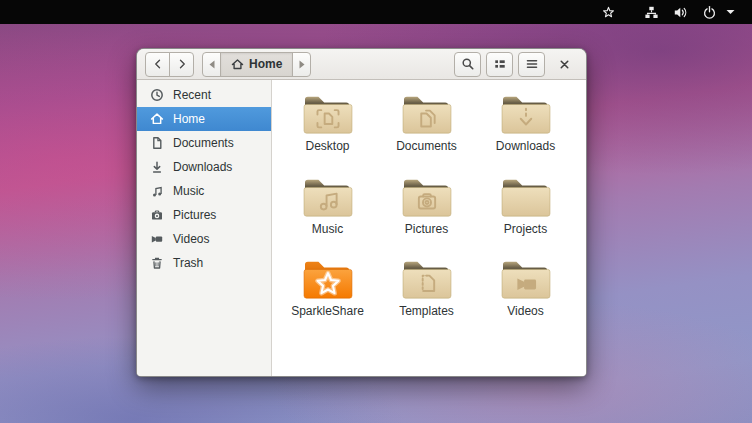 The height and width of the screenshot is (423, 752). What do you see at coordinates (266, 64) in the screenshot?
I see `path-location-label: Home` at bounding box center [266, 64].